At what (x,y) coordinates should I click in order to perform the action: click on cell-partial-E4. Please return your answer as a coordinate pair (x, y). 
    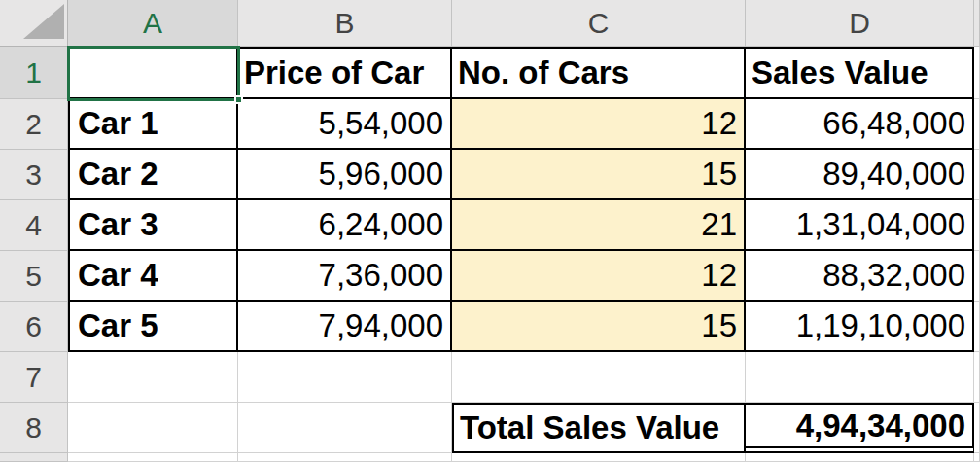
    Looking at the image, I should click on (977, 226).